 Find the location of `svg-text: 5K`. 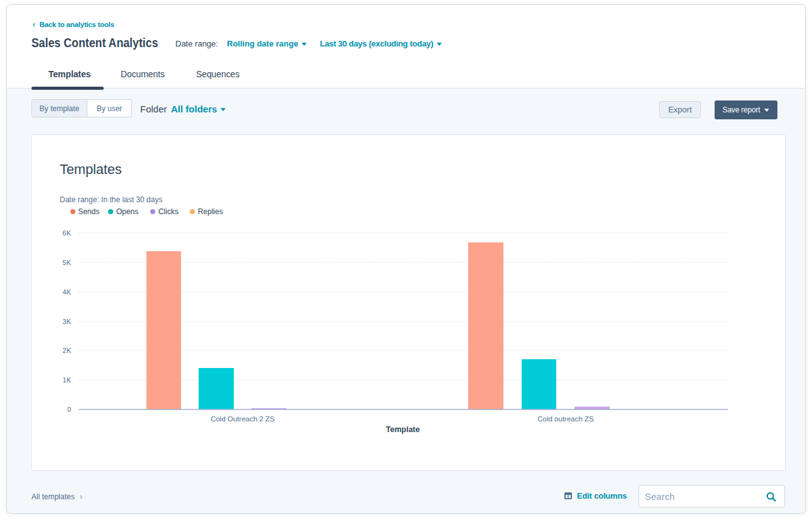

svg-text: 5K is located at coordinates (67, 263).